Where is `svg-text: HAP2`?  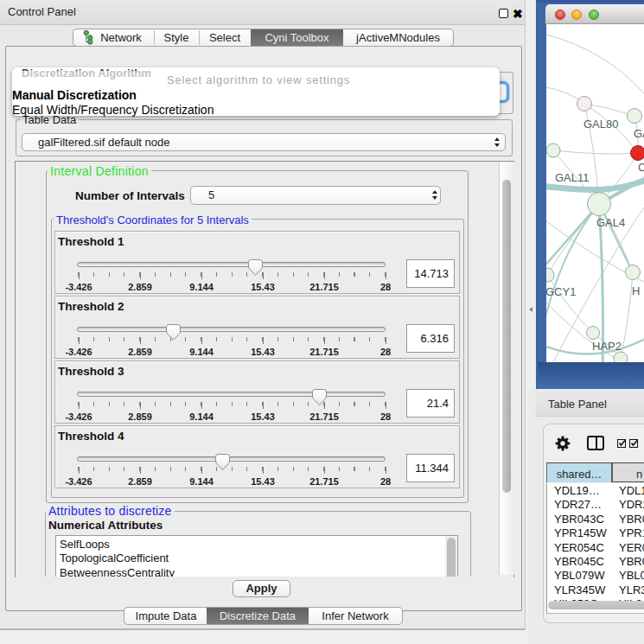 svg-text: HAP2 is located at coordinates (607, 346).